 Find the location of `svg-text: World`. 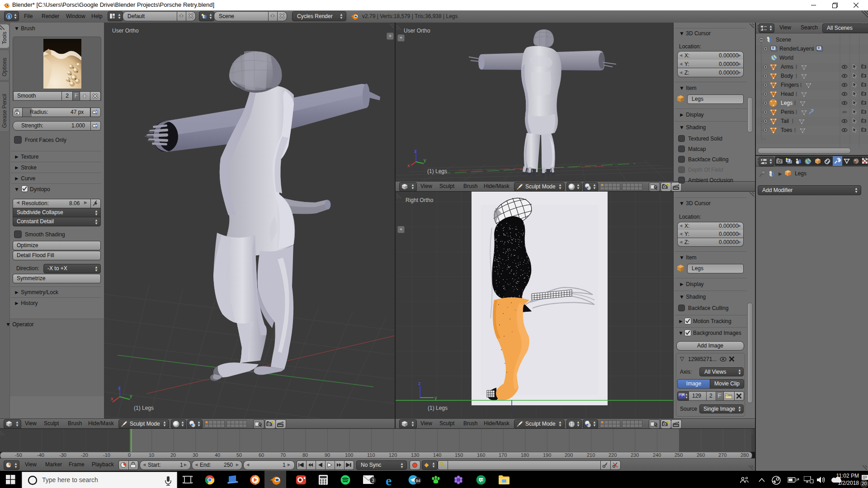

svg-text: World is located at coordinates (787, 58).